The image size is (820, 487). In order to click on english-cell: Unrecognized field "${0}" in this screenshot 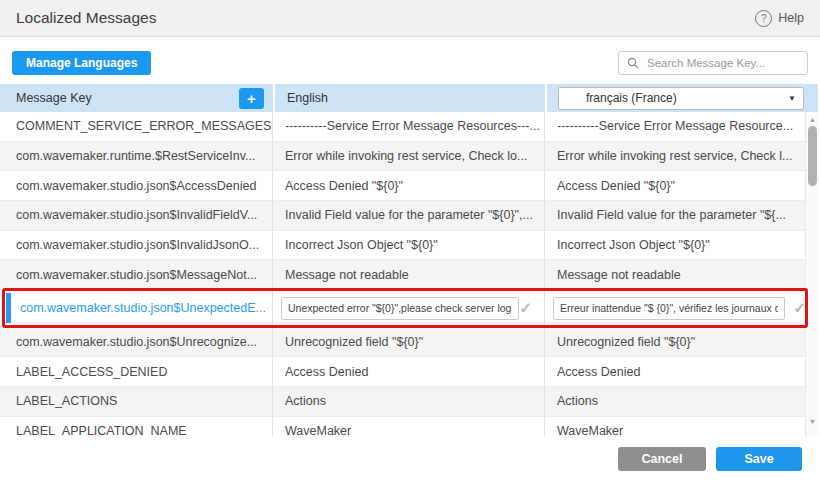, I will do `click(409, 342)`.